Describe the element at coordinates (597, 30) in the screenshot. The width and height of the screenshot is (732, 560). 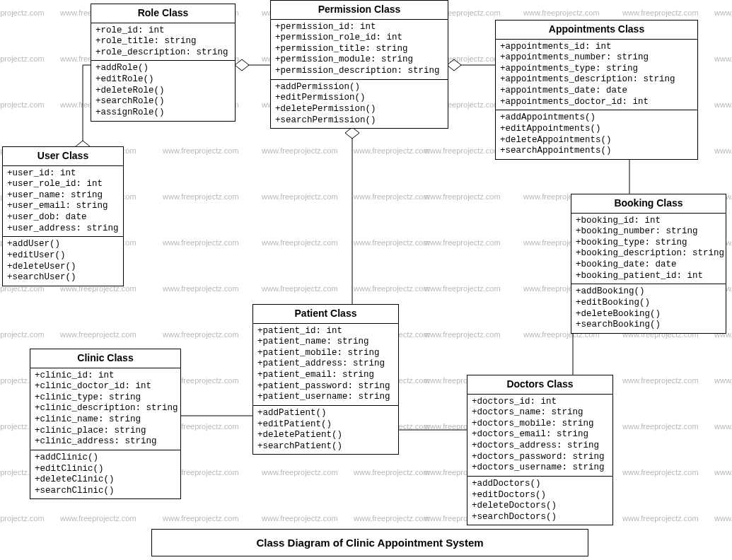
I see `class-appointments-title: Appointments Class` at that location.